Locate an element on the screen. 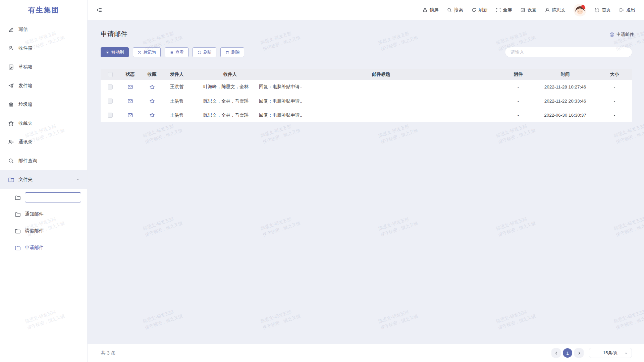  subject-cell: 回复：电脑补贴申请.. is located at coordinates (381, 87).